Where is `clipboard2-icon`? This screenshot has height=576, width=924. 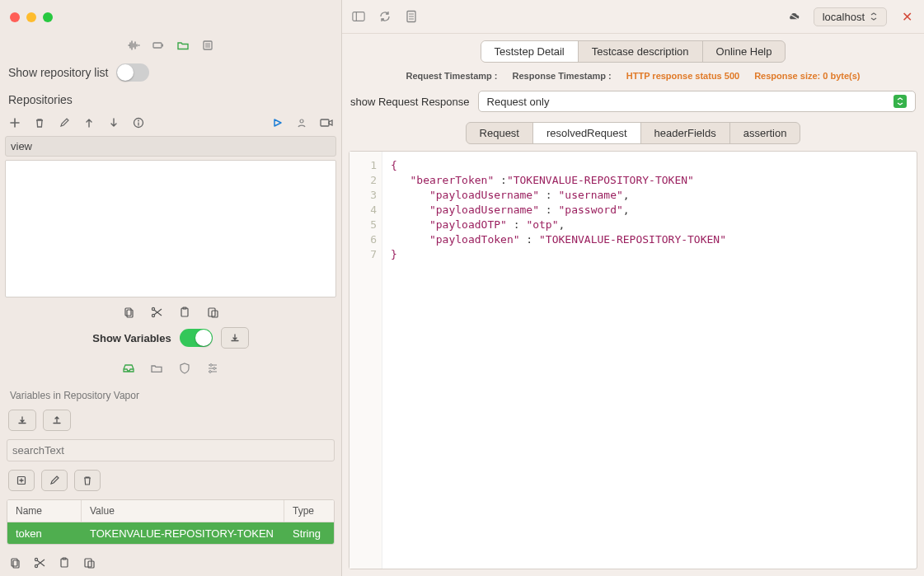
clipboard2-icon is located at coordinates (64, 563).